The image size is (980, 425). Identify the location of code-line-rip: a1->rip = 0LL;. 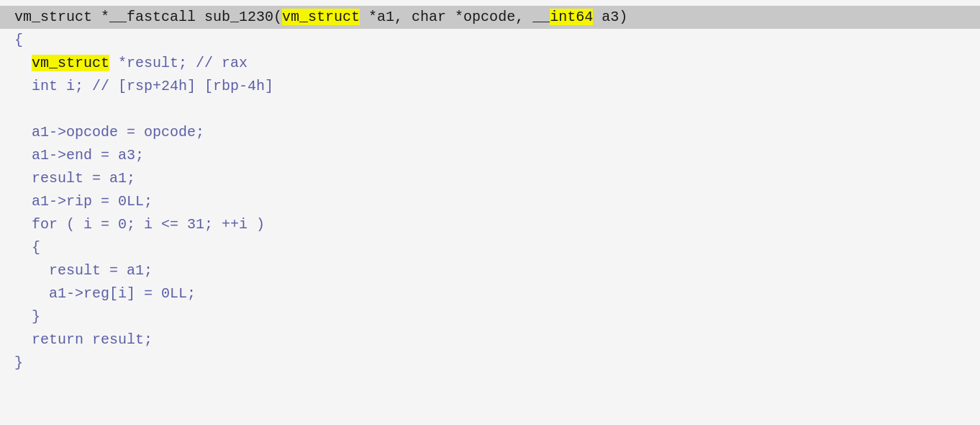
(490, 202).